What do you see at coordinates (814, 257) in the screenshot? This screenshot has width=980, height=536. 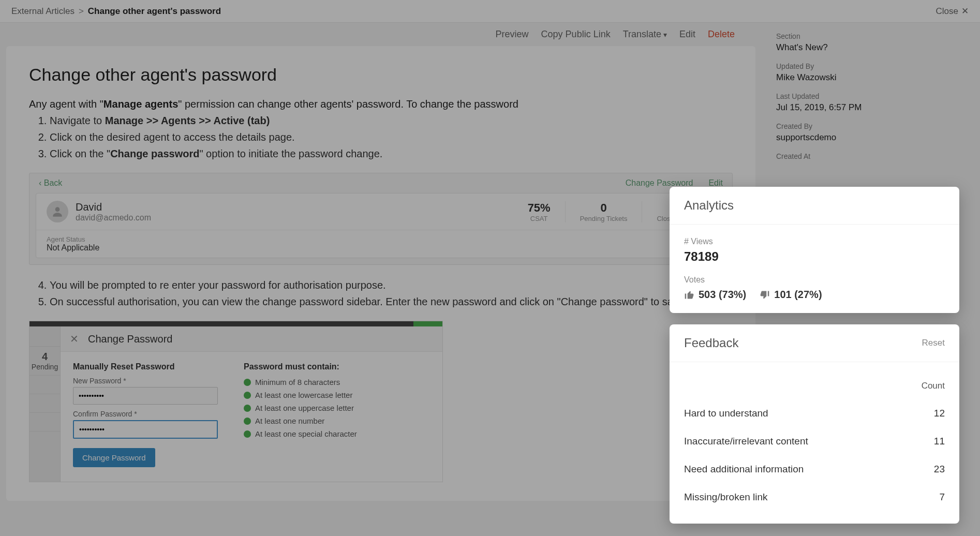 I see `views-value: 78189` at bounding box center [814, 257].